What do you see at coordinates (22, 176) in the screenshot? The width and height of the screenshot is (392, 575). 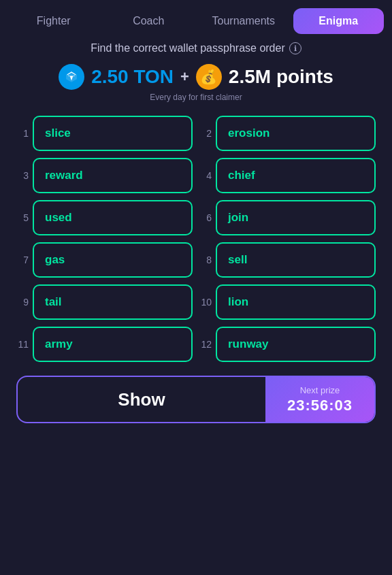 I see `word-number-3: 3` at bounding box center [22, 176].